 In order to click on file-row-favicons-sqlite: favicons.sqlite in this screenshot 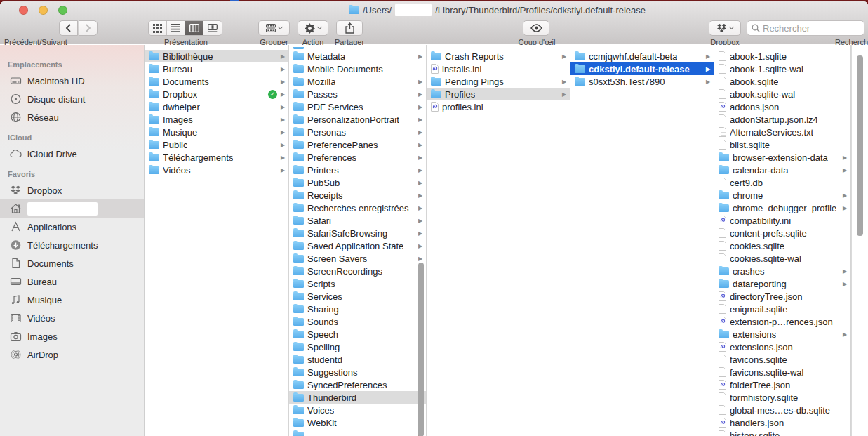, I will do `click(782, 359)`.